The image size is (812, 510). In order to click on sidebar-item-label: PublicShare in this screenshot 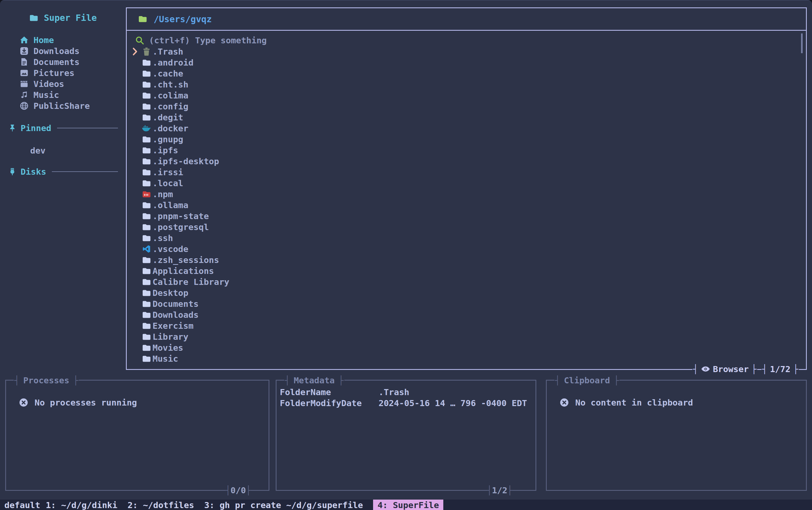, I will do `click(61, 106)`.